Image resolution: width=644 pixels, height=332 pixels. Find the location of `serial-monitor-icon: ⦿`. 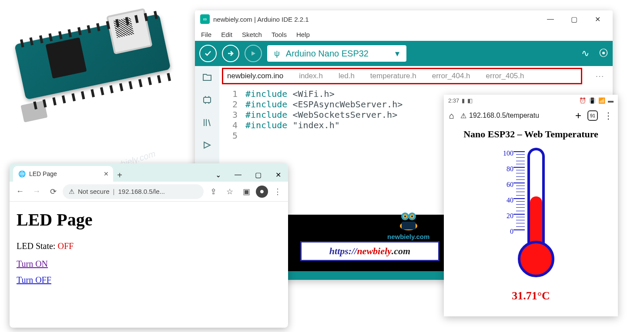

serial-monitor-icon: ⦿ is located at coordinates (604, 53).